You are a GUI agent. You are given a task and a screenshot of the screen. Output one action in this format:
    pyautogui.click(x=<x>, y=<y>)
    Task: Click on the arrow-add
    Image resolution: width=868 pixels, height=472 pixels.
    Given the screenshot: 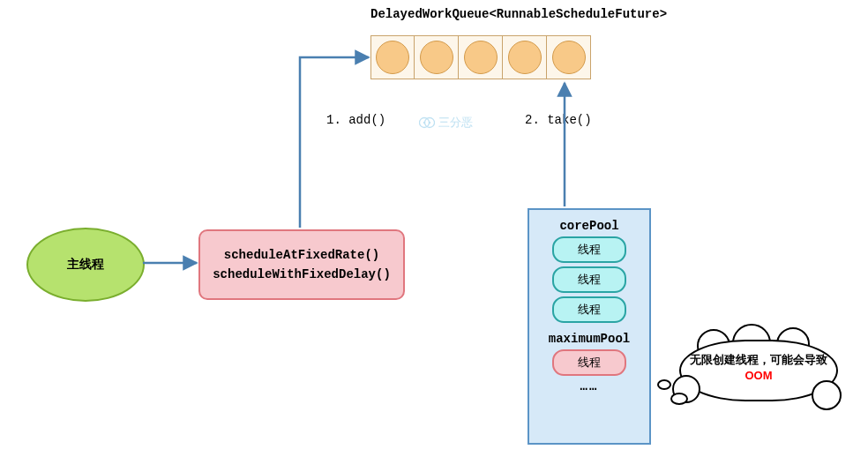 What is the action you would take?
    pyautogui.click(x=334, y=143)
    